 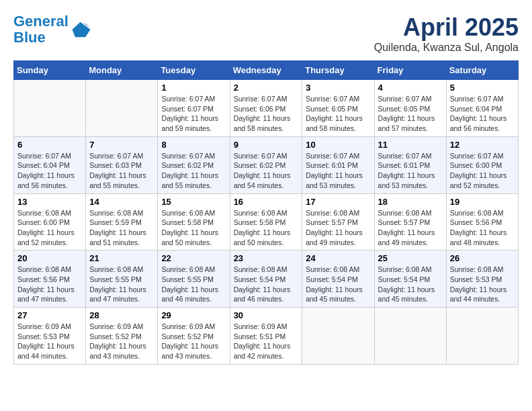 I want to click on day-number: 29, so click(x=193, y=316).